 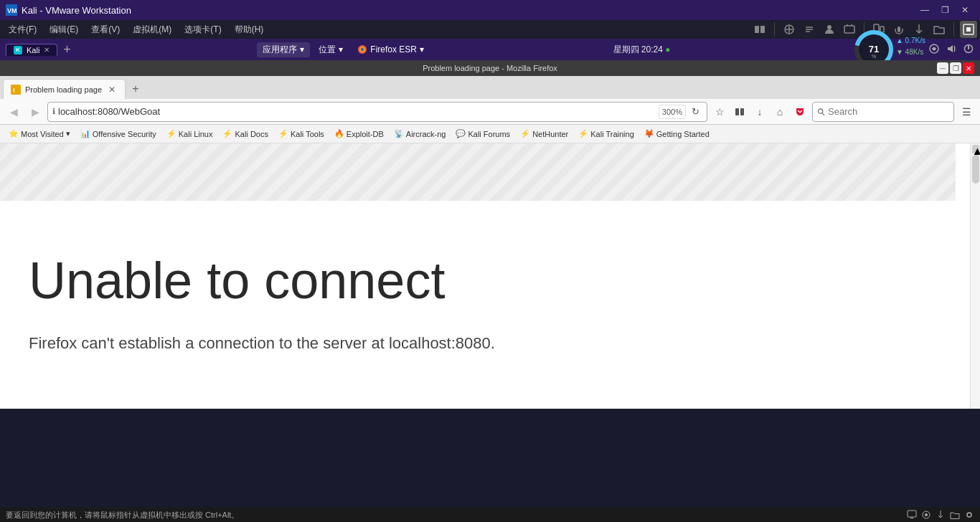 What do you see at coordinates (359, 133) in the screenshot?
I see `bookmark-exploit-db: 🔥 Exploit-DB` at bounding box center [359, 133].